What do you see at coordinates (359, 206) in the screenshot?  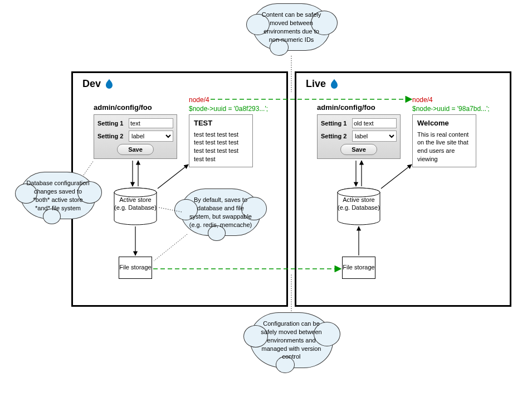 I see `live-active-store: Active store (e.g. Database)` at bounding box center [359, 206].